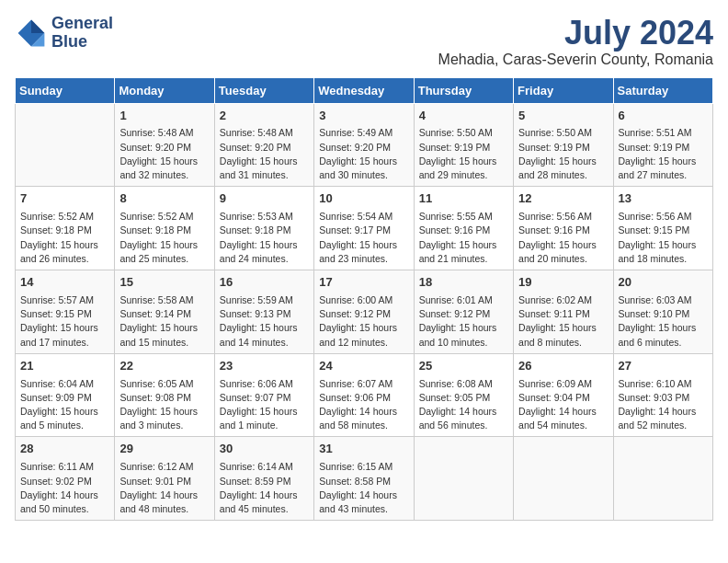 The height and width of the screenshot is (563, 728). I want to click on day-number: 8, so click(164, 199).